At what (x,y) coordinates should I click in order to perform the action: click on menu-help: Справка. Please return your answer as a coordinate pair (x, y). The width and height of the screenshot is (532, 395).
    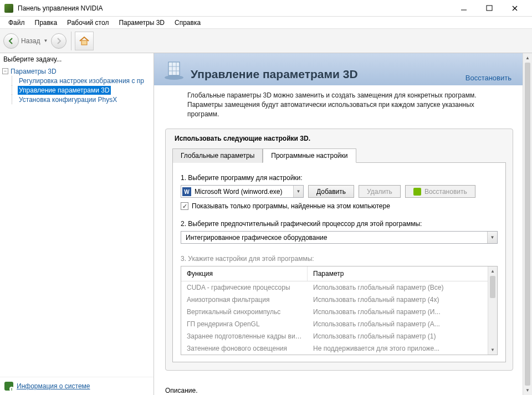
    Looking at the image, I should click on (187, 23).